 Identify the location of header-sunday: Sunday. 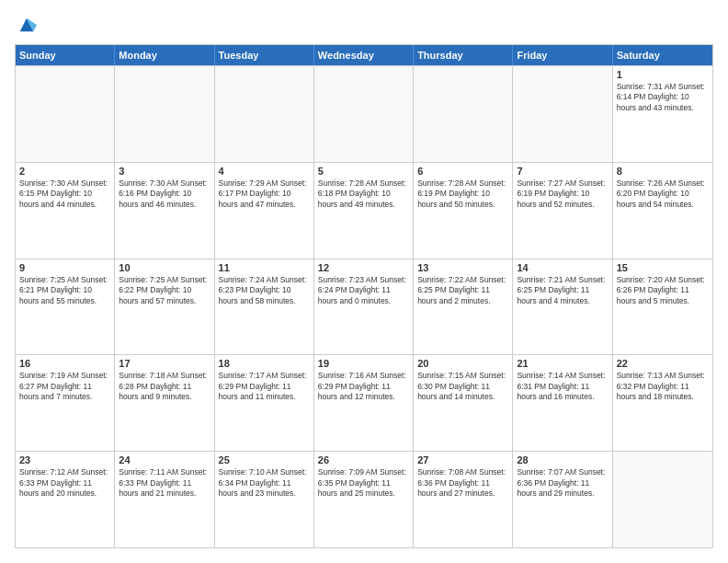
(65, 55).